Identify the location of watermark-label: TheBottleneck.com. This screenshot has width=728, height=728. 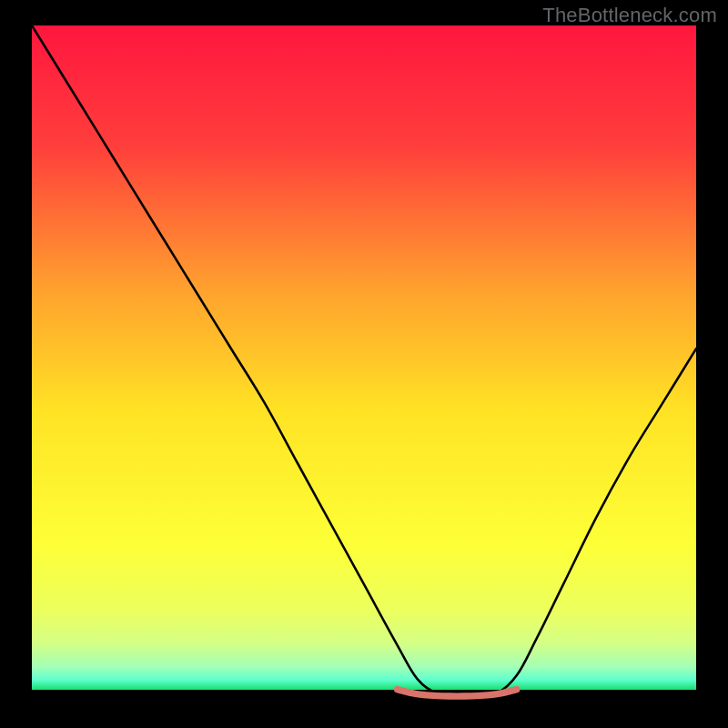
(630, 15).